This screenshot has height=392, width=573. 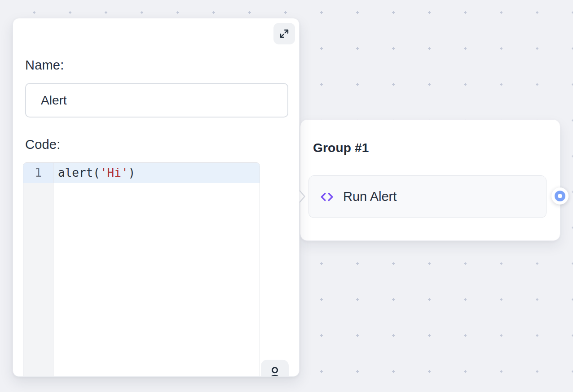 What do you see at coordinates (284, 34) in the screenshot?
I see `expand-icon` at bounding box center [284, 34].